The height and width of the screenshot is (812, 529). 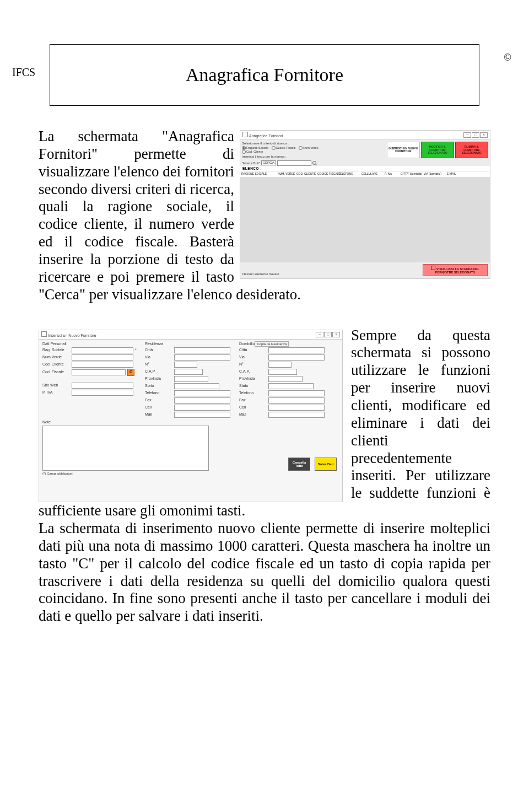 What do you see at coordinates (253, 393) in the screenshot?
I see `label-d-tel: Telefono` at bounding box center [253, 393].